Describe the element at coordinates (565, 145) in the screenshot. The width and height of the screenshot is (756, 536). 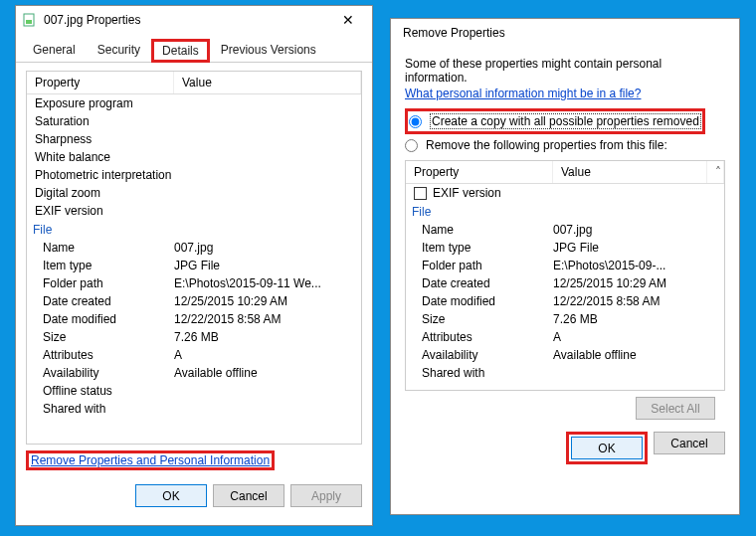
I see `radio-remove-following: Remove the following properties from thi…` at that location.